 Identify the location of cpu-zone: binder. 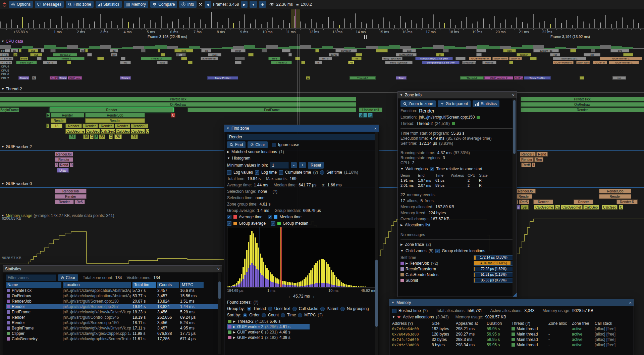
(524, 55).